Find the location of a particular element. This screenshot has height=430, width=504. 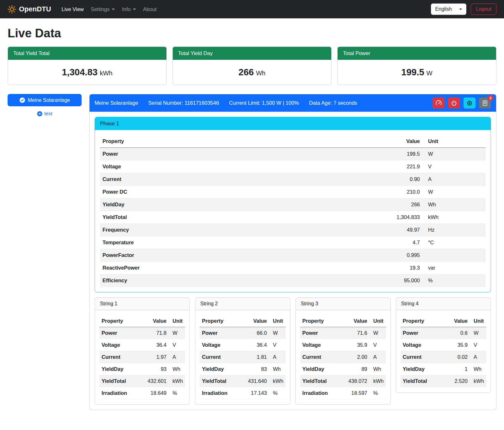

nav-info-dropdown: Info is located at coordinates (129, 9).